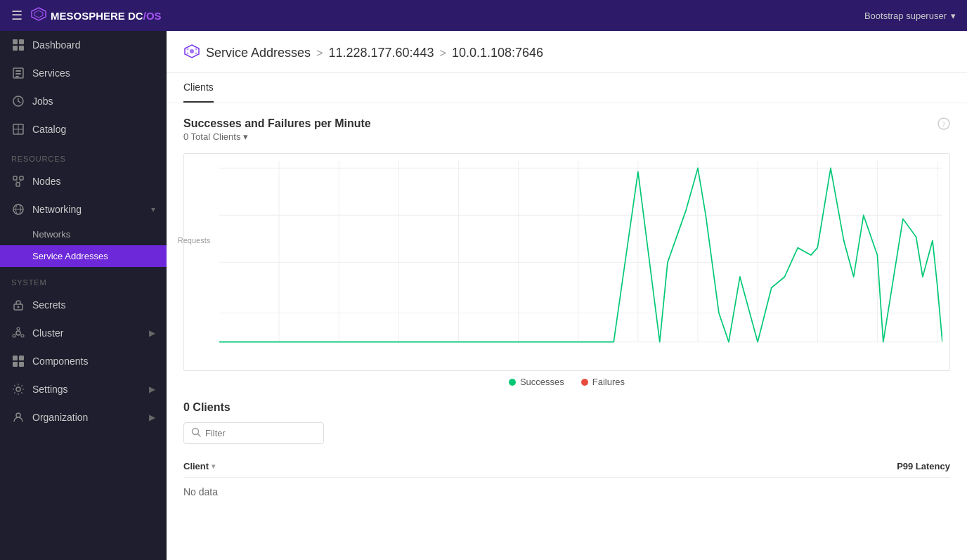  I want to click on table-header-client: Client ▾, so click(200, 467).